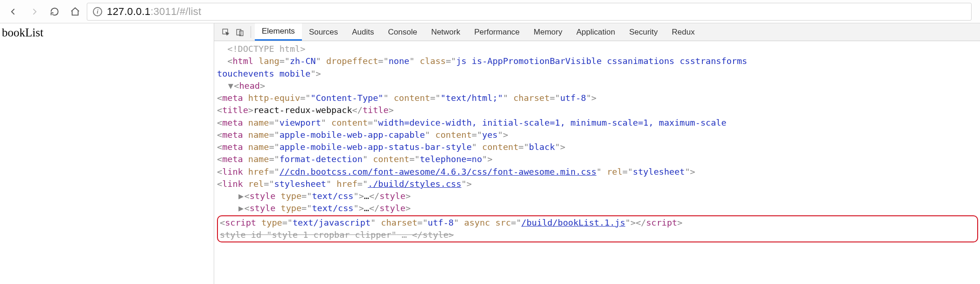  What do you see at coordinates (597, 74) in the screenshot?
I see `tree-line-cont: touchevents mobile">` at bounding box center [597, 74].